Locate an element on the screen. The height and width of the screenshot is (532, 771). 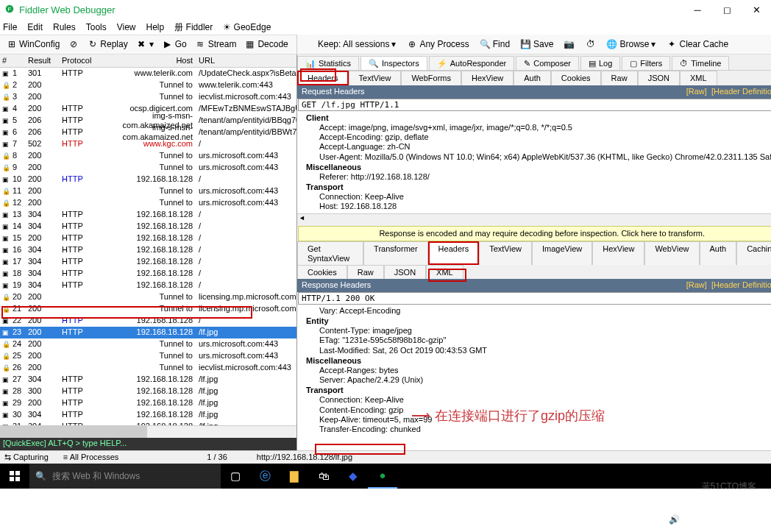
session-row: 🔒21200Tunnel tolicensing.mp.microsoft.co… is located at coordinates (149, 309).